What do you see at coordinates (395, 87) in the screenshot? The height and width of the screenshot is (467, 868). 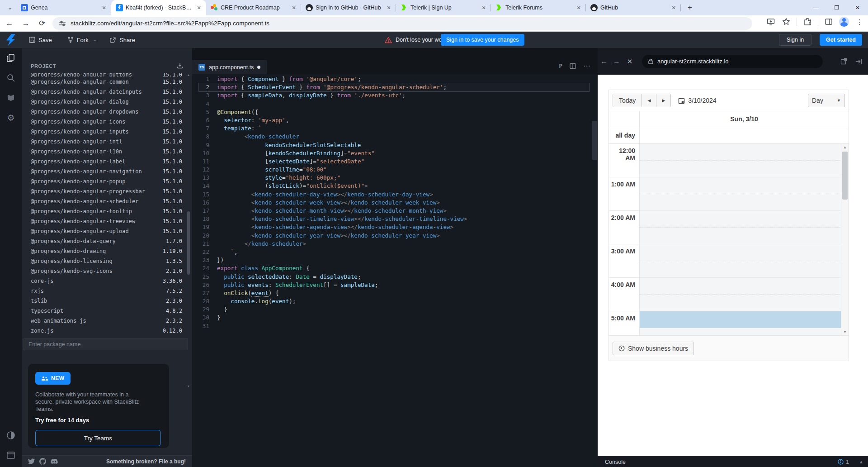 I see `code-line: 2import { SchedulerEvent } from '@progre…` at bounding box center [395, 87].